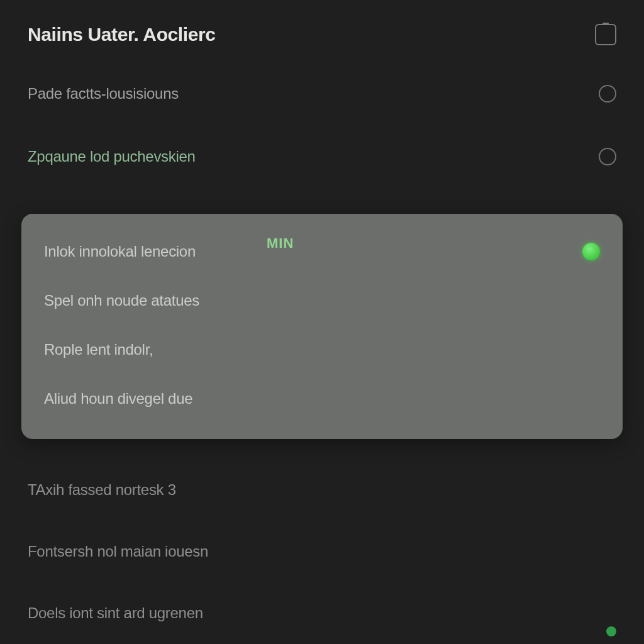 The width and height of the screenshot is (644, 644). What do you see at coordinates (118, 552) in the screenshot?
I see `settings-row-4-label: Fontsersh nol maian iouesn` at bounding box center [118, 552].